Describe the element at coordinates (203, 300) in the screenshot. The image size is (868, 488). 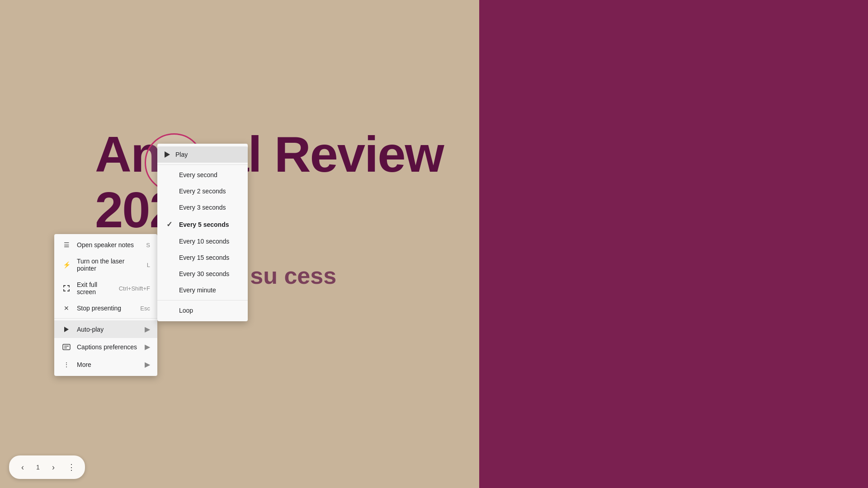
I see `submenu-divider-bottom` at that location.